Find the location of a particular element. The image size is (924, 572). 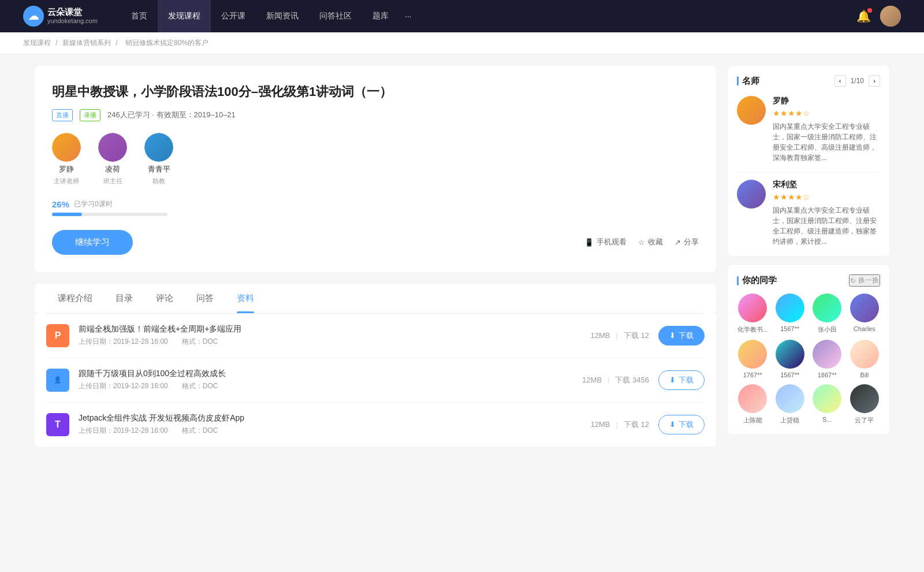

sidebar-teacher-name-songlijian: 宋利坚 is located at coordinates (826, 185).